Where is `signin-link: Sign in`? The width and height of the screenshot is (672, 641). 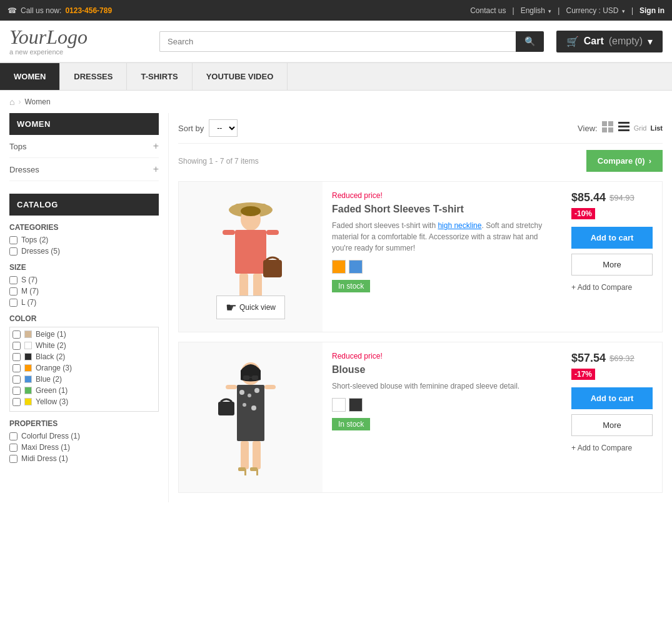
signin-link: Sign in is located at coordinates (652, 11).